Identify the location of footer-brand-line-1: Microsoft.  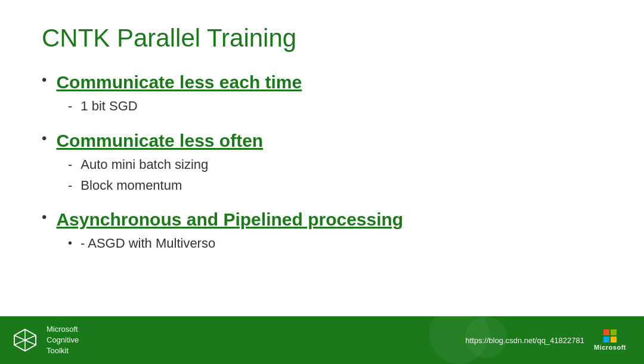
(63, 329).